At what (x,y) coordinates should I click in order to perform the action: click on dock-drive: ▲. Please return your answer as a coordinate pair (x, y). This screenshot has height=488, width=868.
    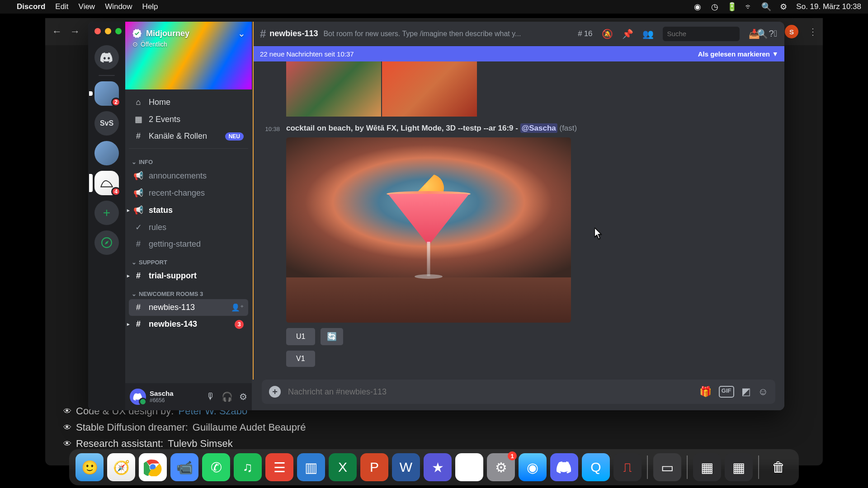
    Looking at the image, I should click on (469, 467).